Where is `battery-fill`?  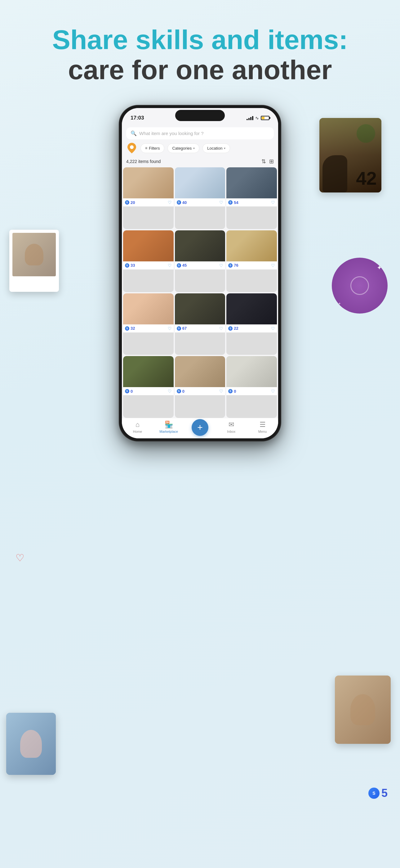 battery-fill is located at coordinates (263, 118).